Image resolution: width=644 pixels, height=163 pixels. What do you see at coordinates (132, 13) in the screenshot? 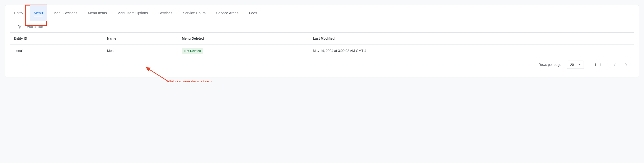
I see `tab-menu-item-options: Menu Item Options` at bounding box center [132, 13].